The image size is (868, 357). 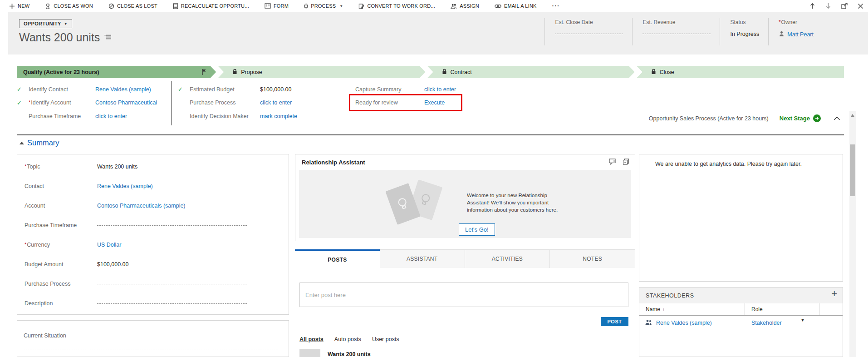 What do you see at coordinates (333, 163) in the screenshot?
I see `relationship-assistant-title: Relationship Assistant` at bounding box center [333, 163].